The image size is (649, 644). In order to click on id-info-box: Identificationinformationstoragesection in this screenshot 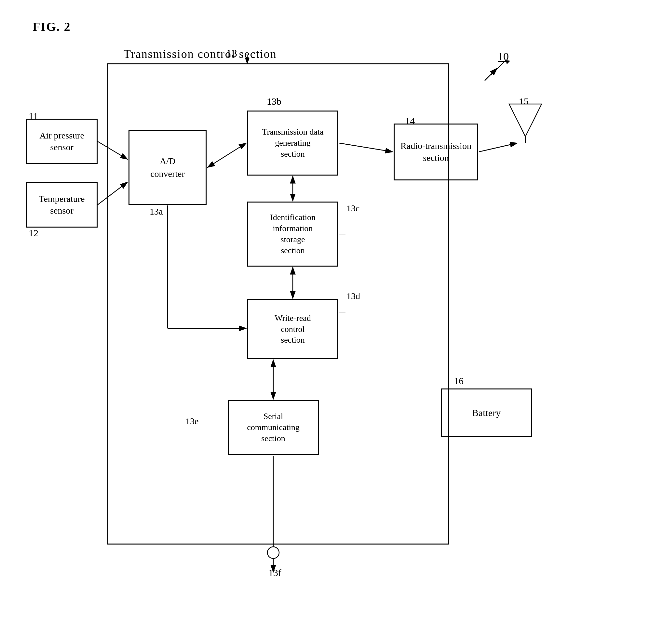, I will do `click(293, 234)`.